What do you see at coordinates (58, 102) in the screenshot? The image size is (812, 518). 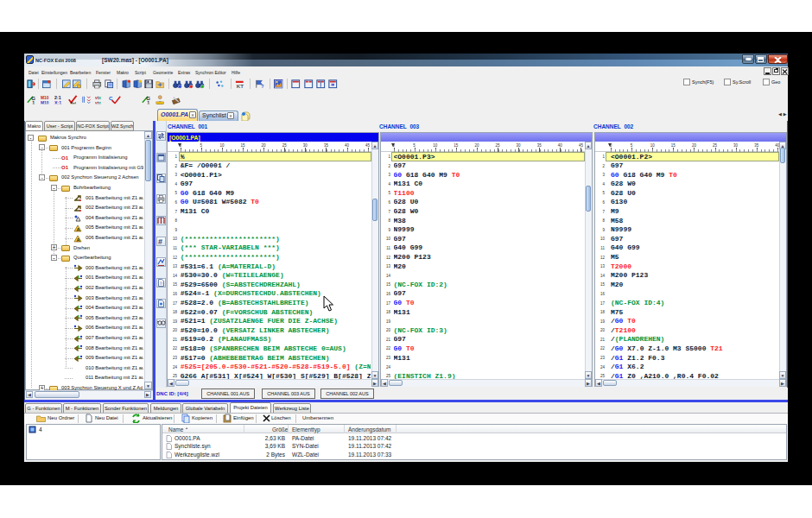 I see `svg-text: X:1` at bounding box center [58, 102].